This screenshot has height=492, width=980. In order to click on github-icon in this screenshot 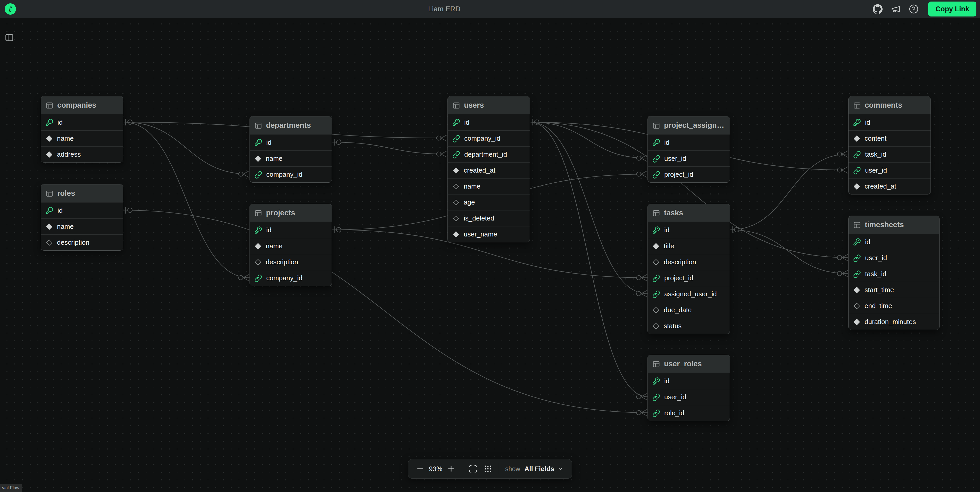, I will do `click(878, 9)`.